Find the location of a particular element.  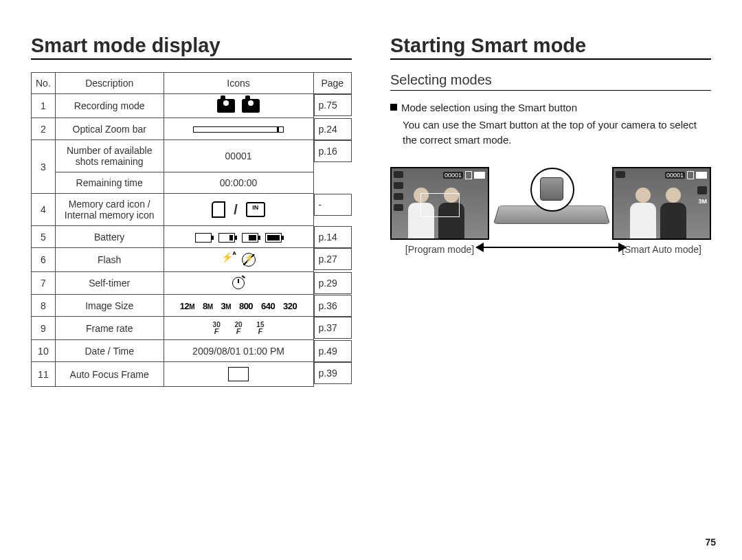

body-paragraph: You can use the Smart button at the top … is located at coordinates (556, 133).